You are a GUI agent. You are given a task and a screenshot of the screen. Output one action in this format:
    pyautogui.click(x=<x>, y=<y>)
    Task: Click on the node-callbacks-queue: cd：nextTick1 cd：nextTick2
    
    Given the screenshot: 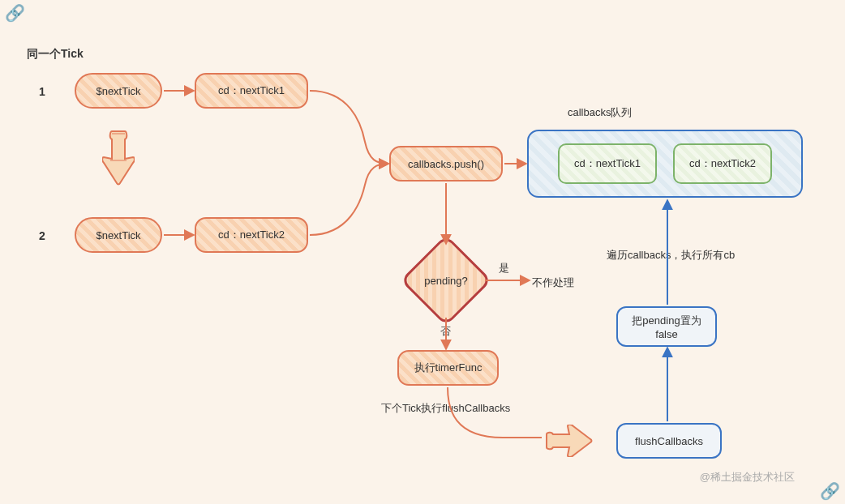 What is the action you would take?
    pyautogui.click(x=665, y=164)
    